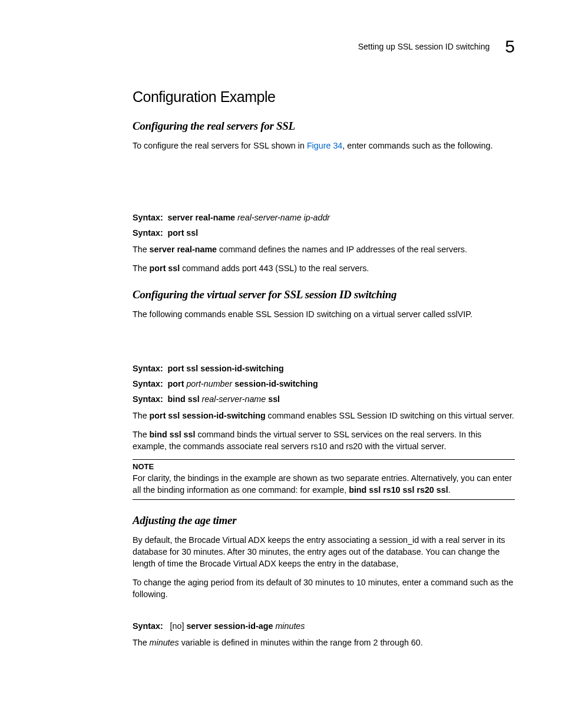 The image size is (562, 728). I want to click on syntax-cmd-pre: port, so click(177, 384).